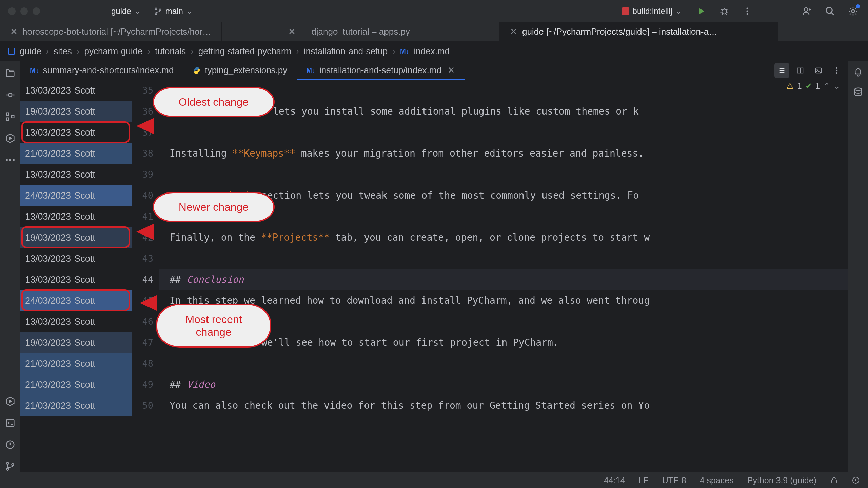  What do you see at coordinates (724, 11) in the screenshot?
I see `debug-button` at bounding box center [724, 11].